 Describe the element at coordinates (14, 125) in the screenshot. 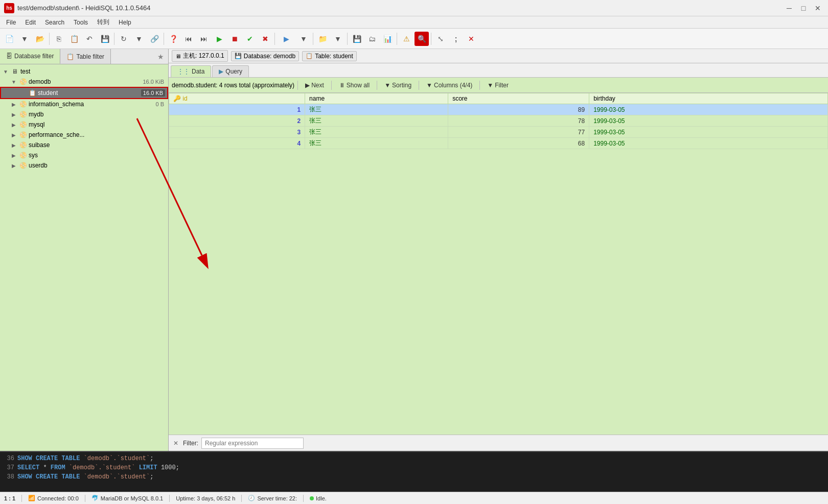

I see `expand-mysql: ▶` at that location.